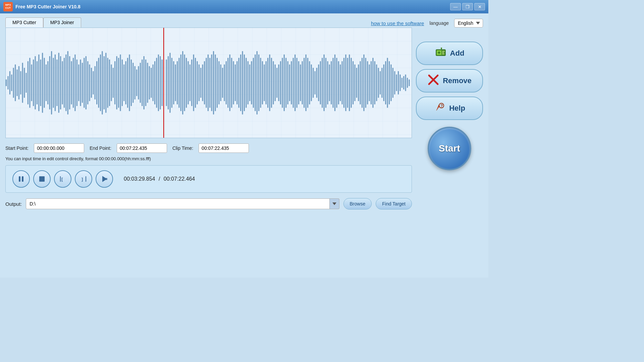 The image size is (644, 362). What do you see at coordinates (449, 53) in the screenshot?
I see `add-button: Add` at bounding box center [449, 53].